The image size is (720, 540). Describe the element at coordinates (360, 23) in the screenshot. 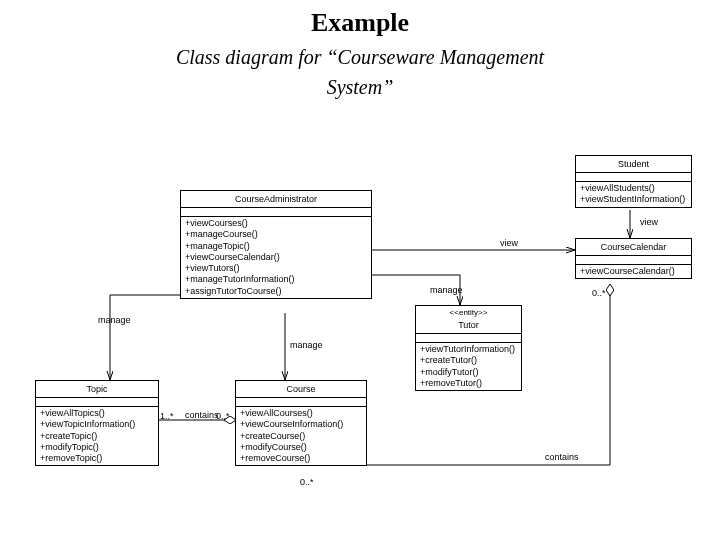

I see `page-title: Example` at that location.